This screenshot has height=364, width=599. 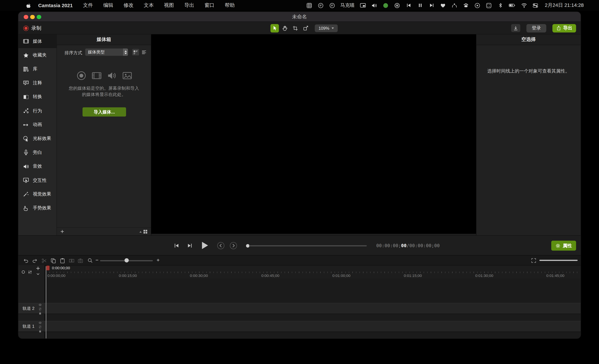 I want to click on chat-icon, so click(x=321, y=5).